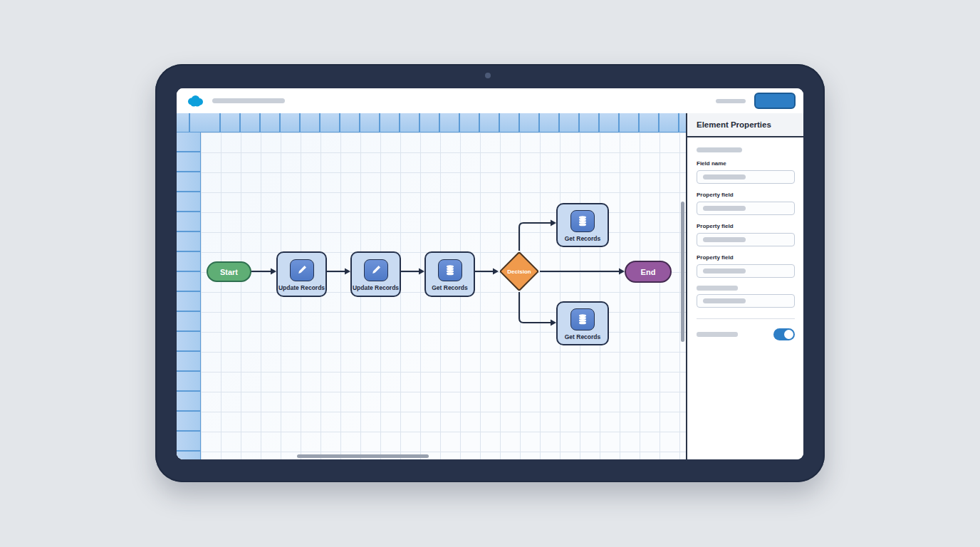  Describe the element at coordinates (450, 274) in the screenshot. I see `flow-node-get-records-1: Get Records` at that location.